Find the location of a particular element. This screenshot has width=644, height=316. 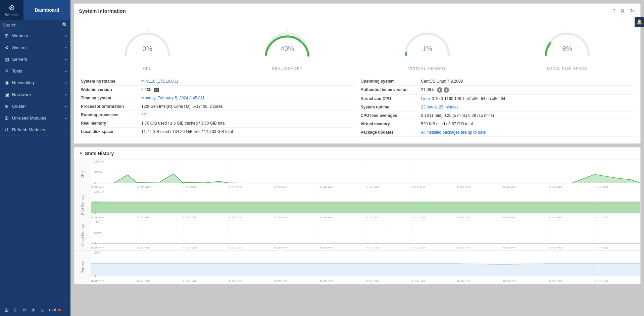

cpu-gauge-svg: 0% is located at coordinates (147, 45).